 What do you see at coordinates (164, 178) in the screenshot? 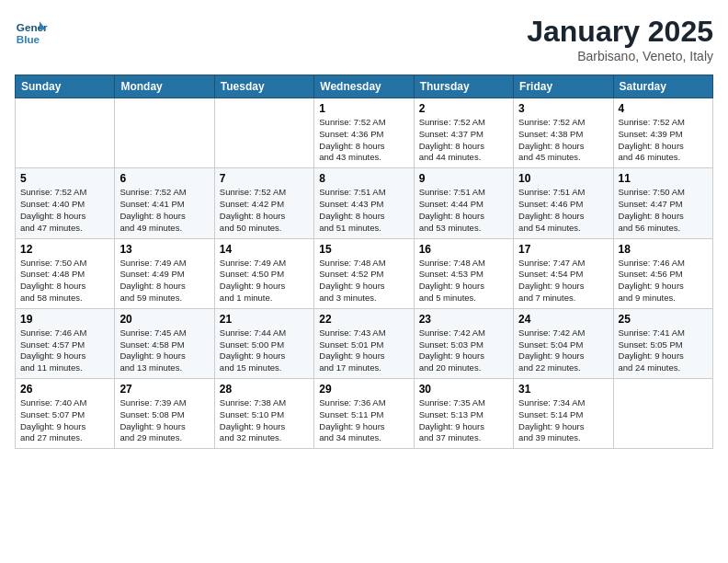
I see `day-number: 6` at bounding box center [164, 178].